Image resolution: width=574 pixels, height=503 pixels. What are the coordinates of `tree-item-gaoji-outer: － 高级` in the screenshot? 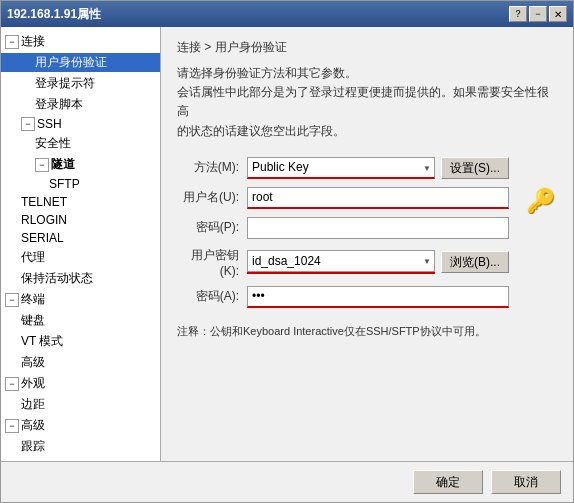 It's located at (80, 426).